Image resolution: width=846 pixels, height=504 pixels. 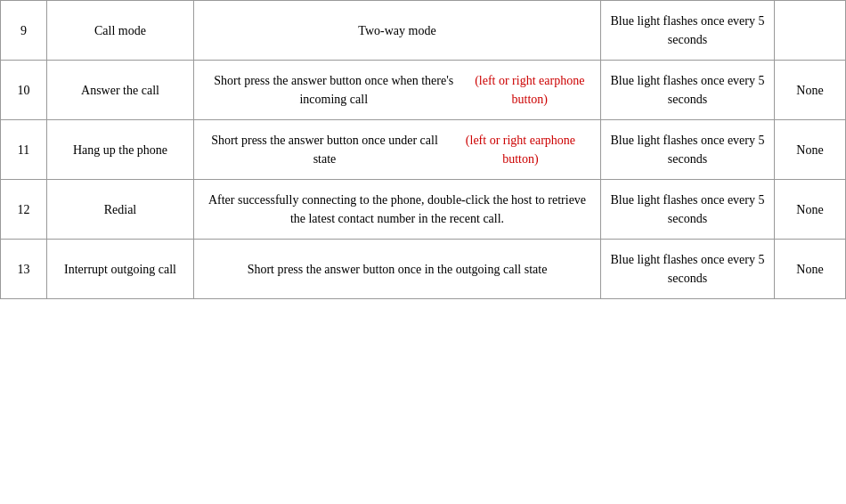 What do you see at coordinates (810, 30) in the screenshot?
I see `cell-sound-empty` at bounding box center [810, 30].